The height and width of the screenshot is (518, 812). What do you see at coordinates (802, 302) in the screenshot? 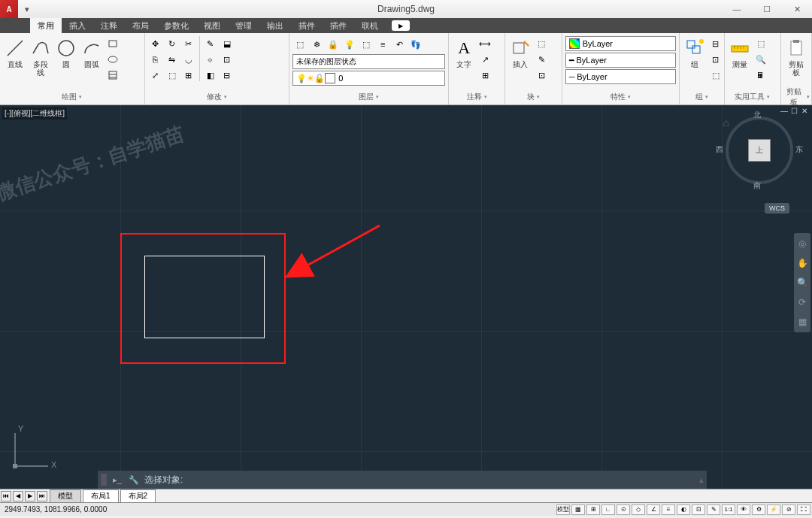
I see `orbit-icon: ⟳` at bounding box center [802, 302].